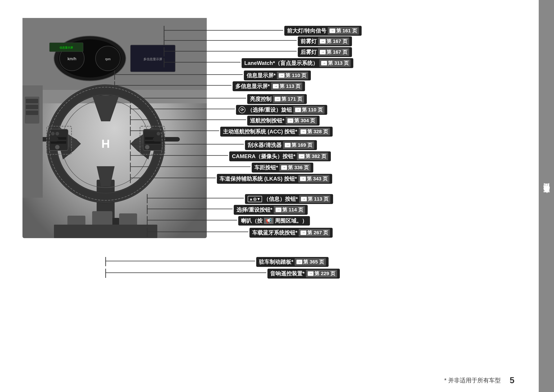  I want to click on wiper-page: 第 169 页, so click(302, 145).